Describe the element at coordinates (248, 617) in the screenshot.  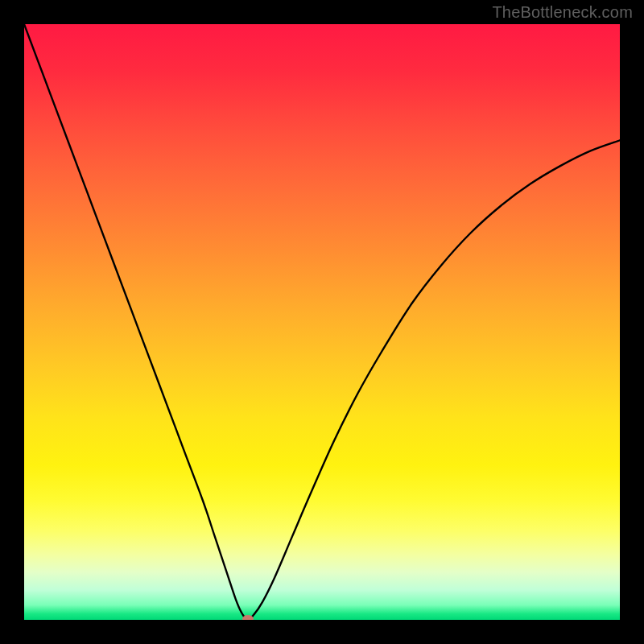
I see `valley-marker` at that location.